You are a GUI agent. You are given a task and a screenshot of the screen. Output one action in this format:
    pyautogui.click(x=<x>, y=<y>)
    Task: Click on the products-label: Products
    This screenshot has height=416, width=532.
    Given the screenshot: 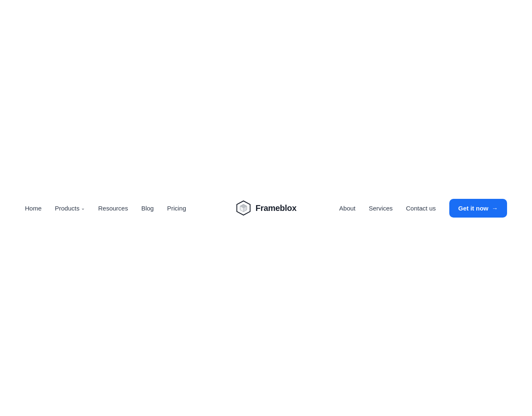 What is the action you would take?
    pyautogui.click(x=67, y=208)
    